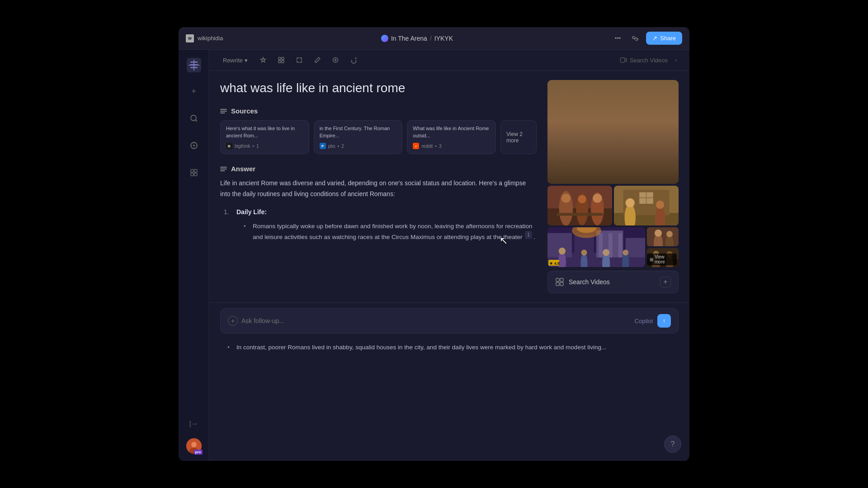  I want to click on toolbar-redo-button, so click(354, 60).